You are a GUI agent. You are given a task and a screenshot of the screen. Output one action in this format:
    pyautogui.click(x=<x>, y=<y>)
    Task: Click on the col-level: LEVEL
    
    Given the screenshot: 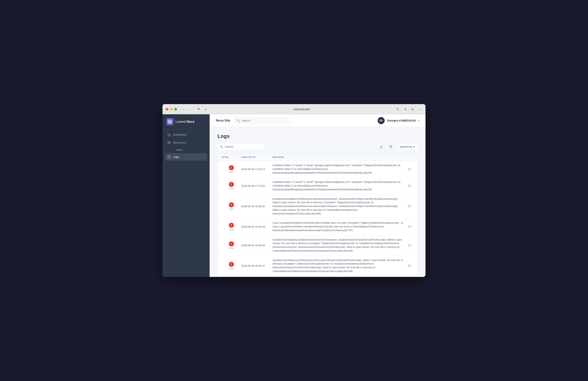 What is the action you would take?
    pyautogui.click(x=231, y=157)
    